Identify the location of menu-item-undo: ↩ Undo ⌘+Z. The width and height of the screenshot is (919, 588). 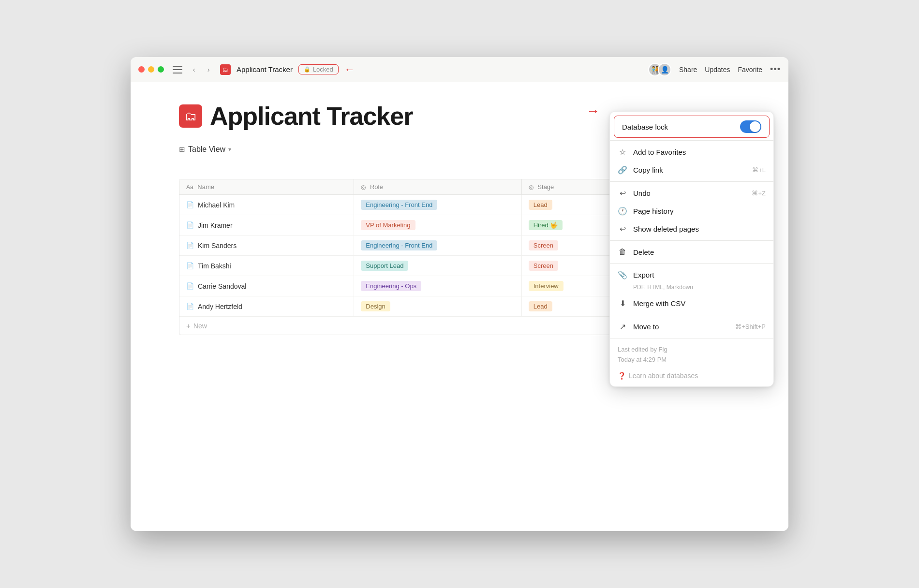
(692, 193).